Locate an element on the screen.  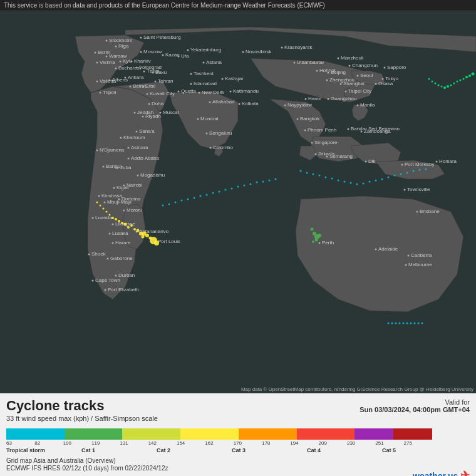
map-attribution: Map data © OpenStreetMap contributors, r… is located at coordinates (357, 390).